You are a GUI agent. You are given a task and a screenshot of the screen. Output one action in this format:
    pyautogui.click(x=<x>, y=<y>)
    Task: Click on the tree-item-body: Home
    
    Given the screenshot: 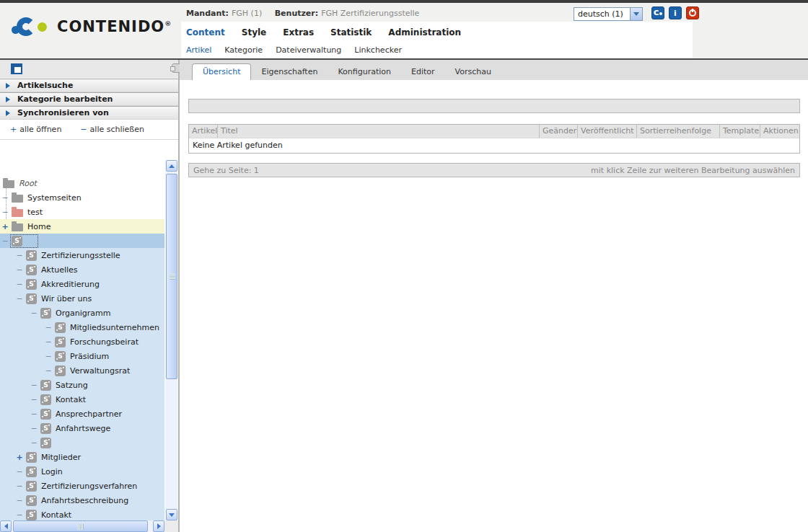 What is the action you would take?
    pyautogui.click(x=31, y=226)
    